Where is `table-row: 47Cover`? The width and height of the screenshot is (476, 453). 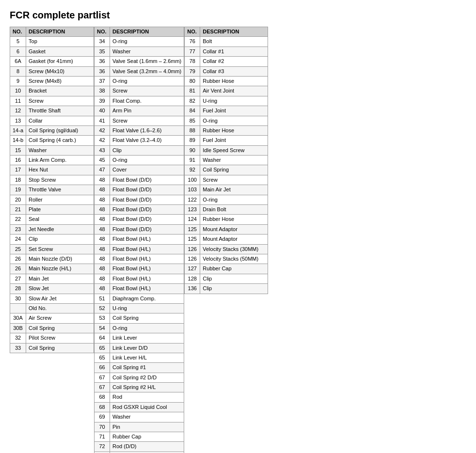 table-row: 47Cover is located at coordinates (140, 170).